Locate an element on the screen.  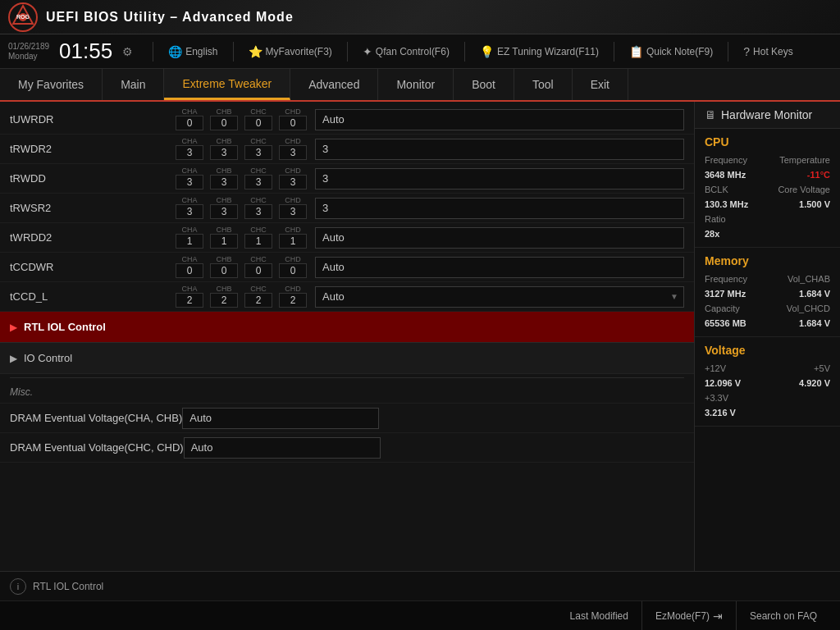
globe-icon: 🌐 is located at coordinates (176, 52).